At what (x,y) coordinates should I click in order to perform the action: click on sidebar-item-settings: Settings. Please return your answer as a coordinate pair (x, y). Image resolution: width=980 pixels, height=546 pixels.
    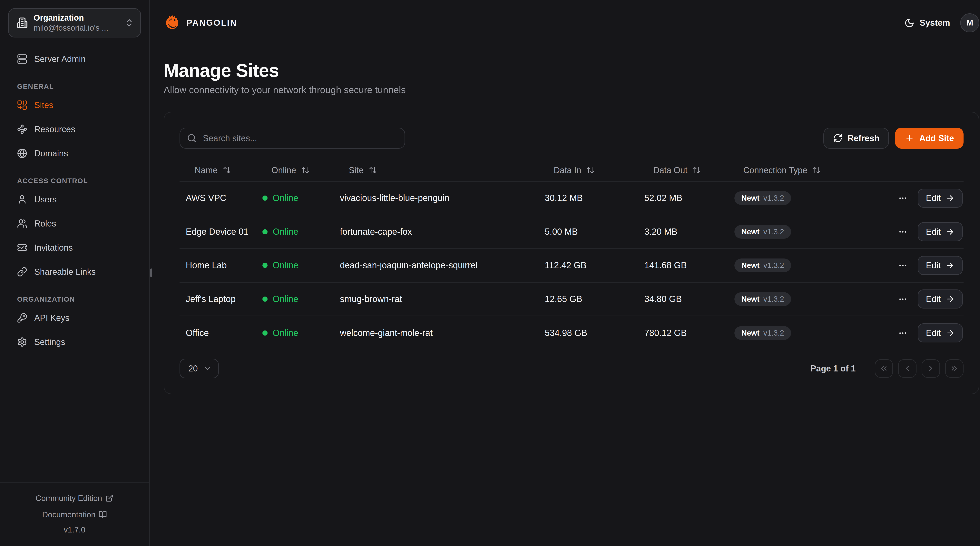
    Looking at the image, I should click on (75, 342).